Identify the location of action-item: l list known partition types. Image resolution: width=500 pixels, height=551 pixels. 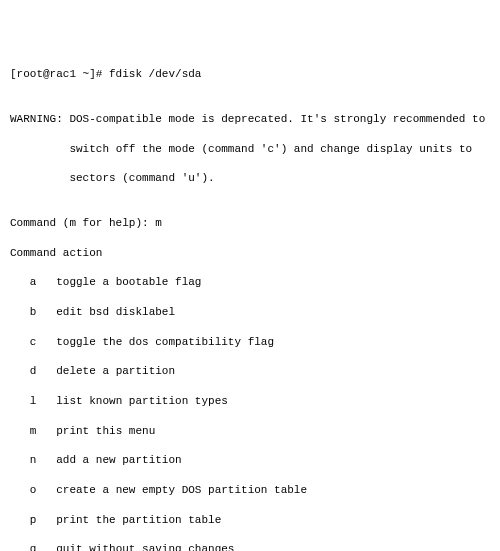
(250, 402).